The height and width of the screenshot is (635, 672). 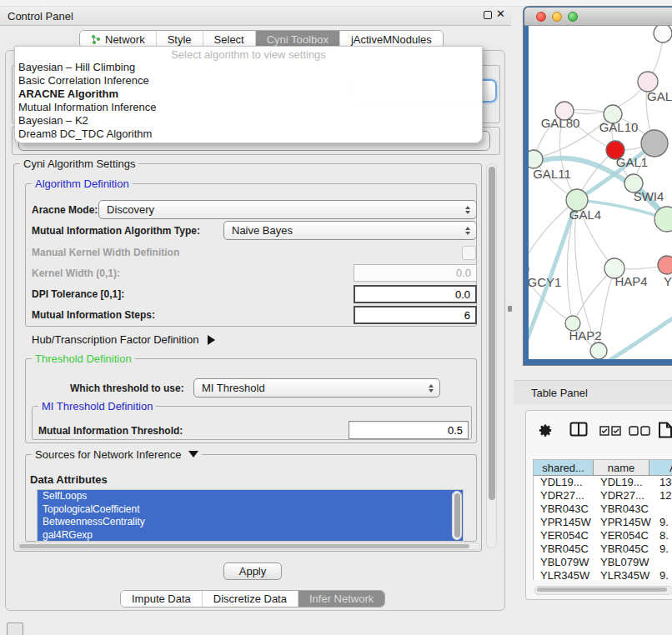 What do you see at coordinates (110, 431) in the screenshot?
I see `mi-threshold-label: Mutual Information Threshold:` at bounding box center [110, 431].